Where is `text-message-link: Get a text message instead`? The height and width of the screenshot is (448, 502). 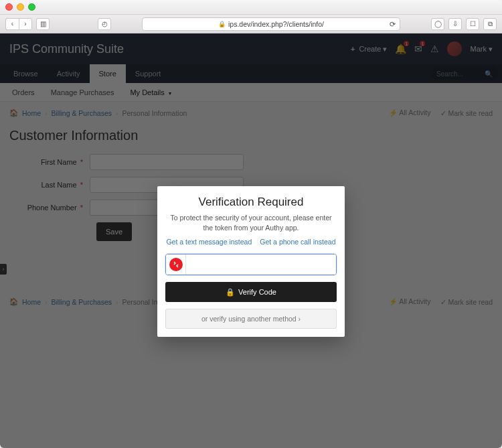 text-message-link: Get a text message instead is located at coordinates (209, 242).